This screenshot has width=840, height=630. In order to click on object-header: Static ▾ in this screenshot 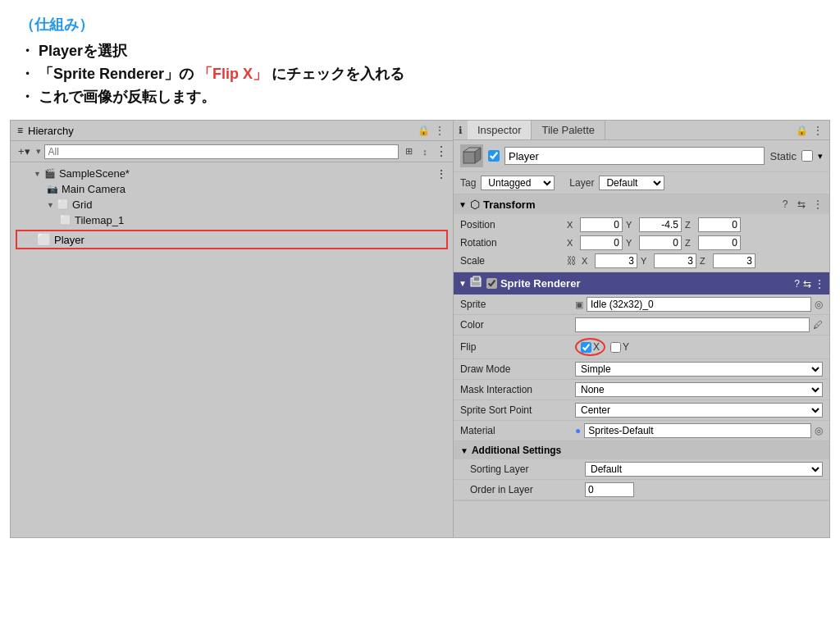, I will do `click(641, 156)`.